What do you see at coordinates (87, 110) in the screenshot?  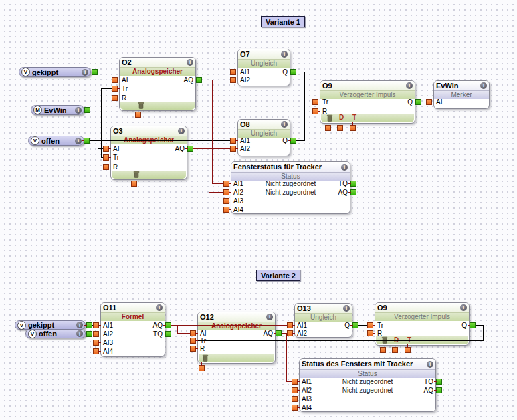 I see `pin-out-evwin-v1` at bounding box center [87, 110].